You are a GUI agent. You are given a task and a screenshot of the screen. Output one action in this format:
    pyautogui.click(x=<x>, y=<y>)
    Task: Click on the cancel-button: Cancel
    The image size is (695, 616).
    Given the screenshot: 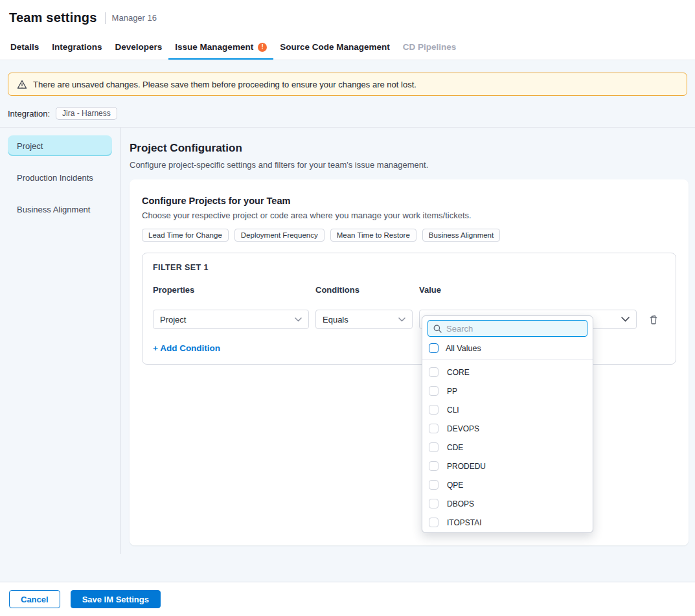 What is the action you would take?
    pyautogui.click(x=35, y=599)
    